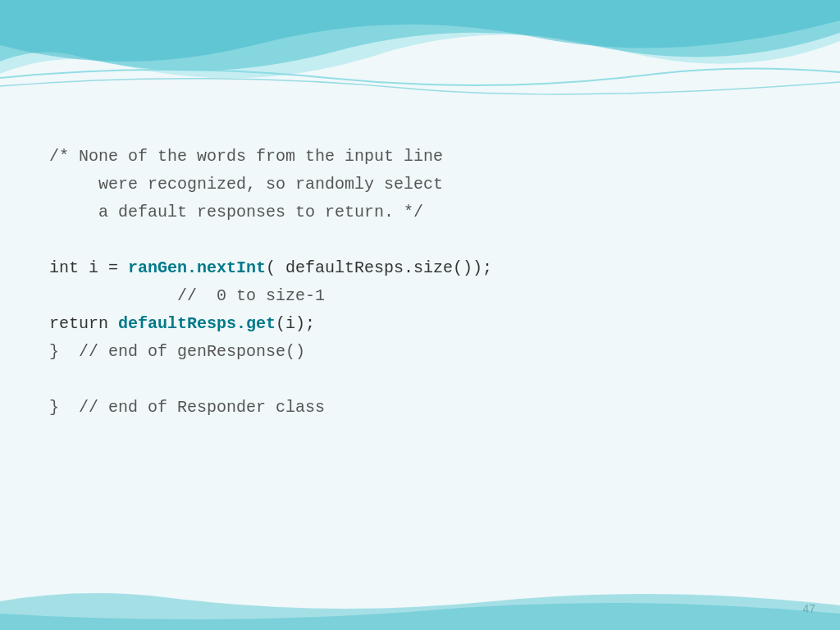  What do you see at coordinates (236, 212) in the screenshot?
I see `comment-line3: a default responses to return. */` at bounding box center [236, 212].